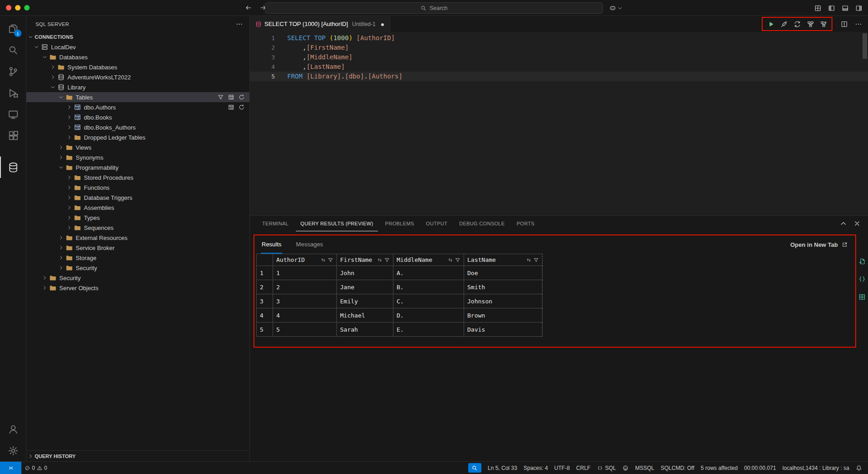 This screenshot has width=868, height=474. Describe the element at coordinates (248, 8) in the screenshot. I see `navigate-back-icon` at that location.